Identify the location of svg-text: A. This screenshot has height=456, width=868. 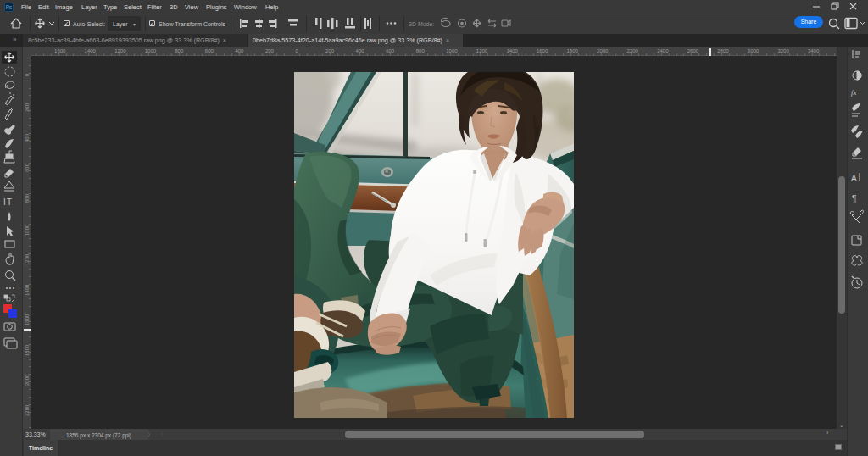
(854, 178).